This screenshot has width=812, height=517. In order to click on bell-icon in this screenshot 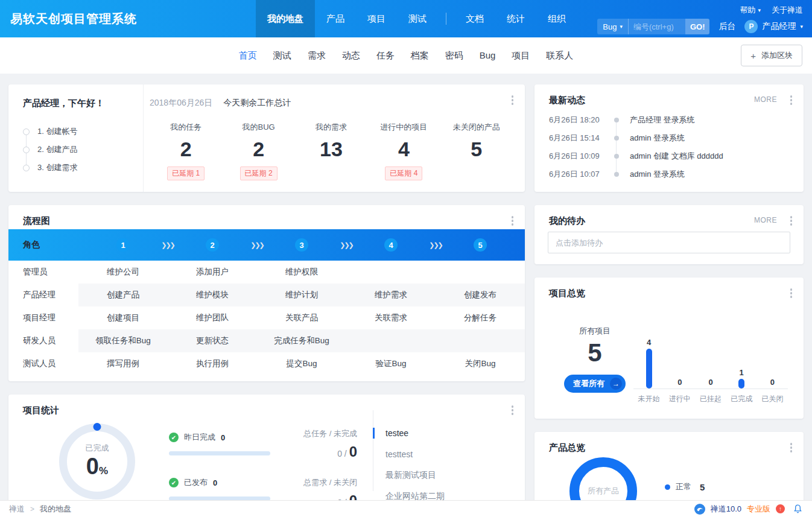, I will do `click(798, 509)`.